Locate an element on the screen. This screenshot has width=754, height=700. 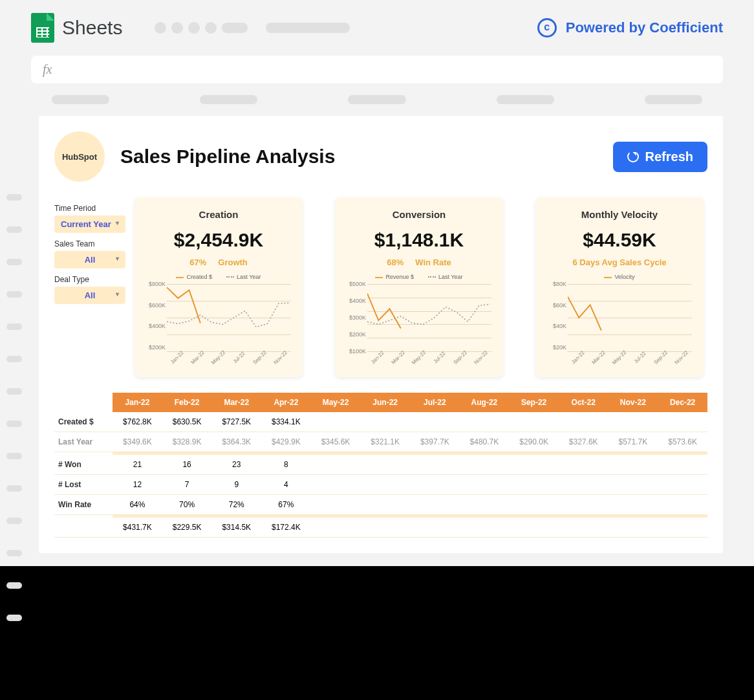
refresh-button: Refresh is located at coordinates (660, 157).